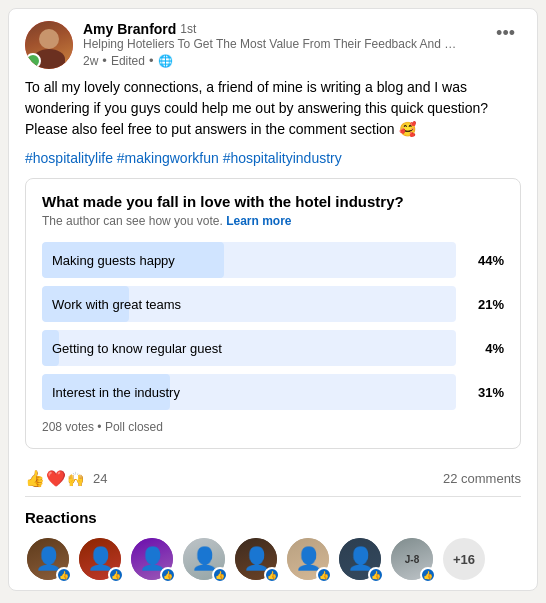  Describe the element at coordinates (100, 478) in the screenshot. I see `reaction-count: 24` at that location.